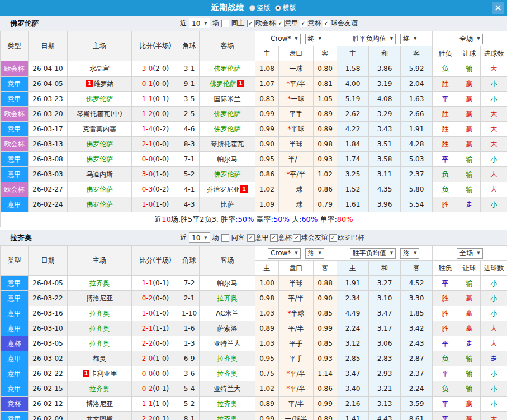 The height and width of the screenshot is (420, 507). Describe the element at coordinates (494, 174) in the screenshot. I see `goals-result-text: 大` at that location.